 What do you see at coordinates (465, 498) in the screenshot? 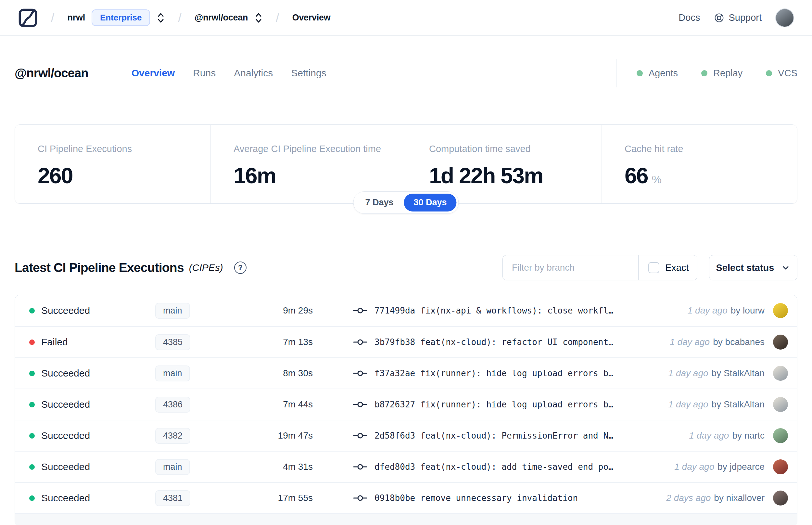
I see `commit: 0918b0be remove unnecessary invalidation` at bounding box center [465, 498].